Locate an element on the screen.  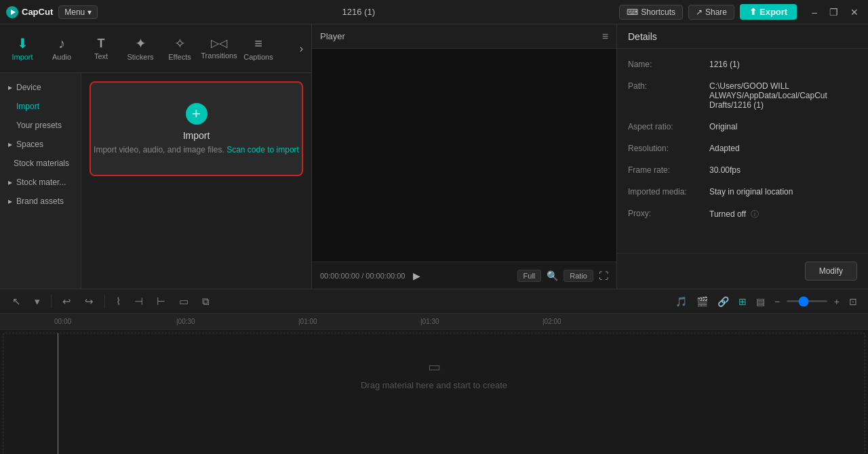
proxy-info-icon: ⓘ is located at coordinates (755, 214).